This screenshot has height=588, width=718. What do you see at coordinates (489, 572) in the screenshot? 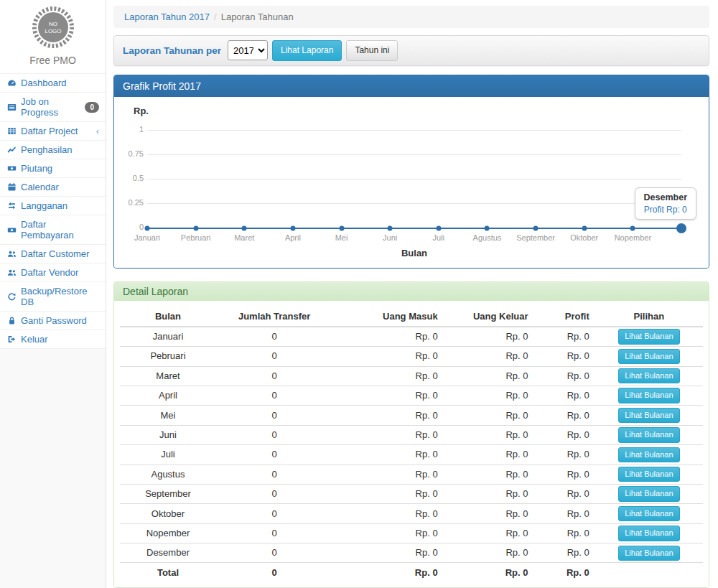
I see `total-uang-keluar: Rp. 0` at bounding box center [489, 572].